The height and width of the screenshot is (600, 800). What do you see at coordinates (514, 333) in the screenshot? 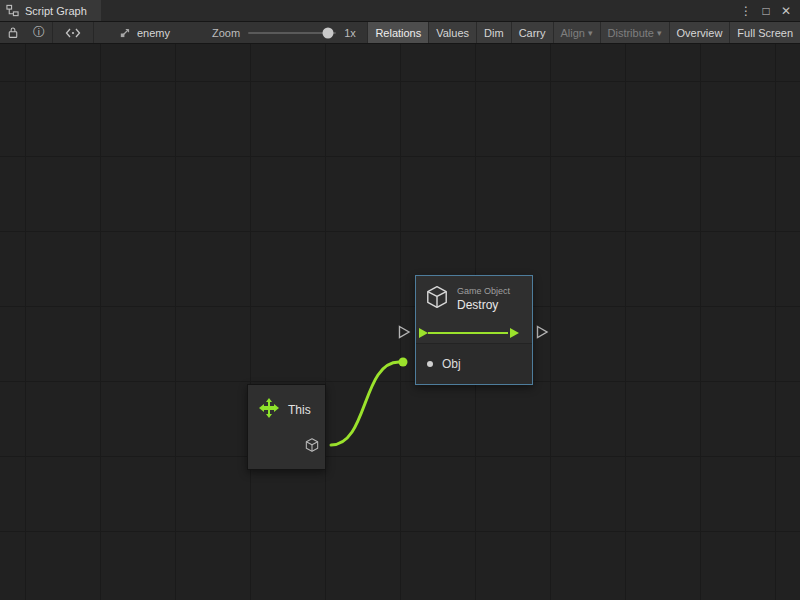
I see `flow-out-arrow-icon` at bounding box center [514, 333].